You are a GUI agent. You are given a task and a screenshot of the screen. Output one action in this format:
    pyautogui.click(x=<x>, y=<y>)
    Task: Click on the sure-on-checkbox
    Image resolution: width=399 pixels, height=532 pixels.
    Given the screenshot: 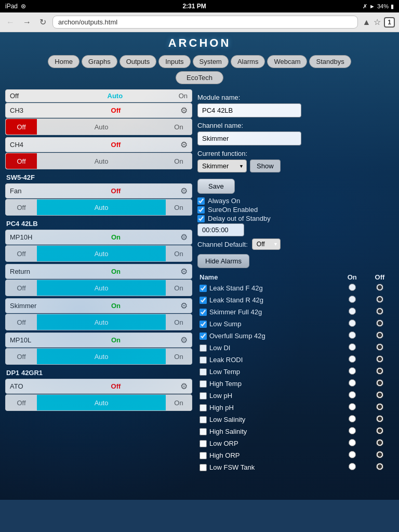 What is the action you would take?
    pyautogui.click(x=201, y=210)
    